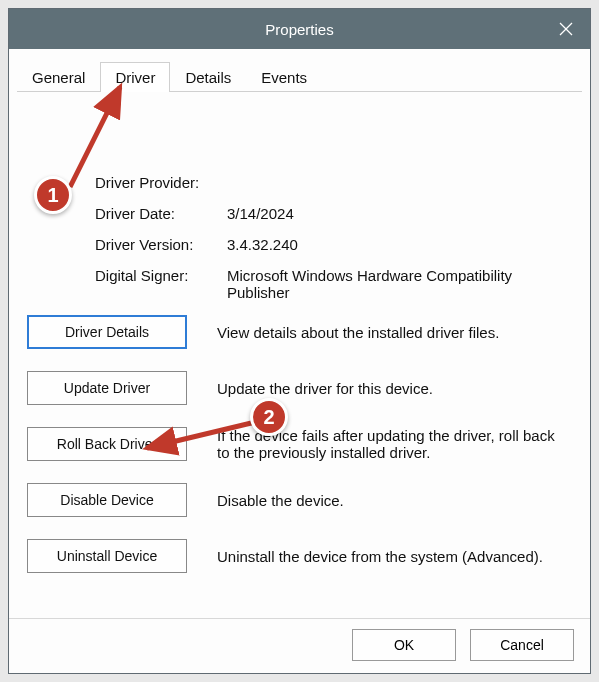 This screenshot has width=599, height=682. What do you see at coordinates (161, 214) in the screenshot?
I see `label-date: Driver Date:` at bounding box center [161, 214].